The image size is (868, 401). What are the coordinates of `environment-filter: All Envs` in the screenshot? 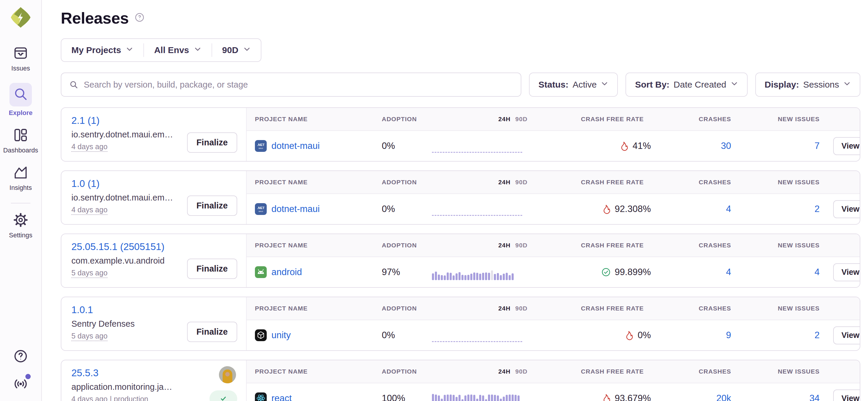 It's located at (178, 50).